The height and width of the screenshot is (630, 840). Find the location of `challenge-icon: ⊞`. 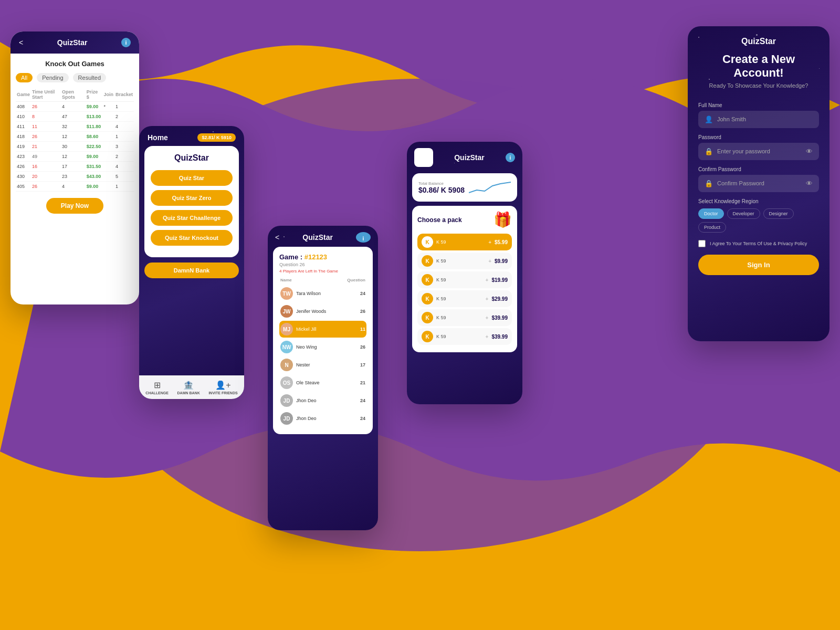

challenge-icon: ⊞ is located at coordinates (158, 385).